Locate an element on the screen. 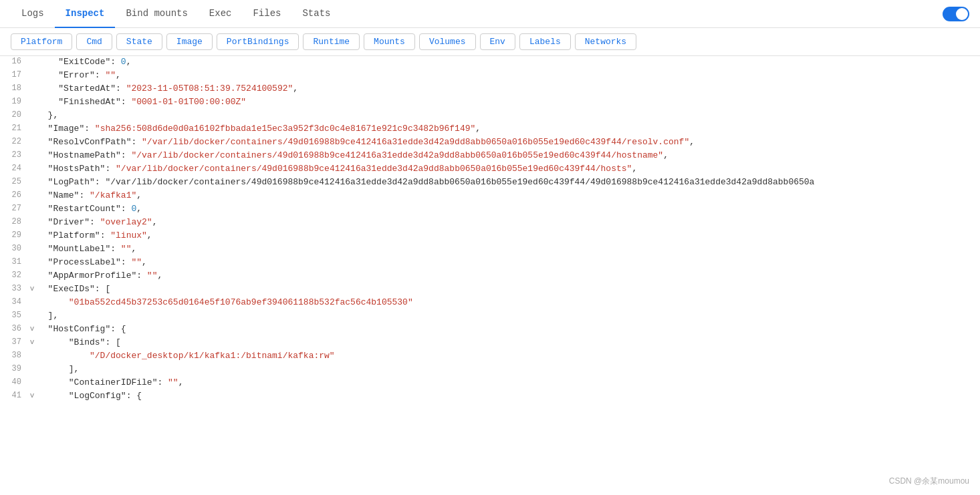 The image size is (980, 495). line-number: 39 is located at coordinates (13, 369).